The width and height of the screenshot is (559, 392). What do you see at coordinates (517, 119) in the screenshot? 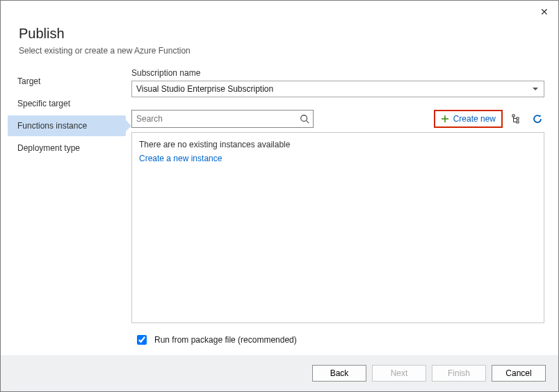
I see `tree-view-button` at bounding box center [517, 119].